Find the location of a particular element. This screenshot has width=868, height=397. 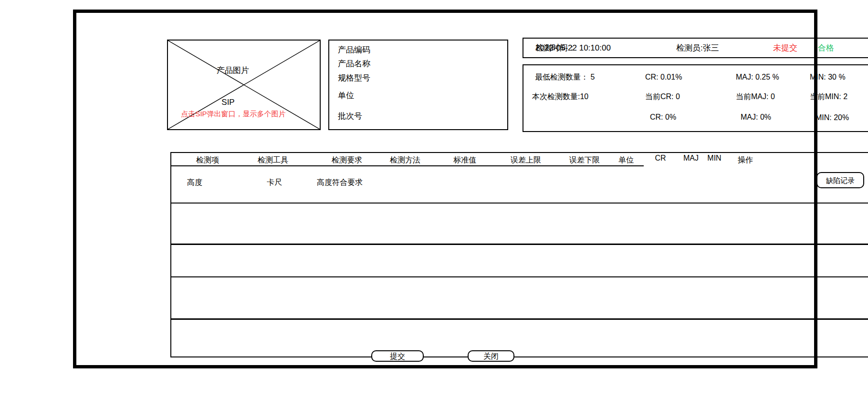

cell-item: 高度 is located at coordinates (195, 183).